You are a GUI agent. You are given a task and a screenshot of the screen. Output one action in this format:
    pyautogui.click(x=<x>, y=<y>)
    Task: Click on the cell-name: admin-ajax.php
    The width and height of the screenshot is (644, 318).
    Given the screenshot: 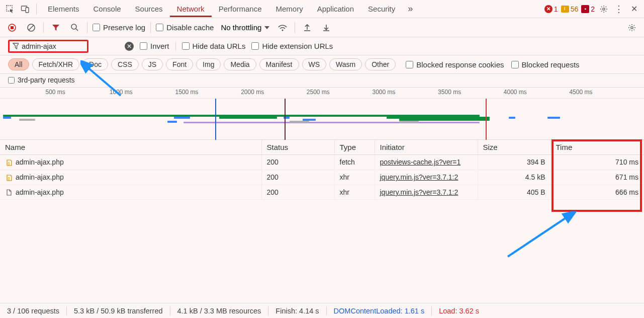 What is the action you would take?
    pyautogui.click(x=131, y=192)
    